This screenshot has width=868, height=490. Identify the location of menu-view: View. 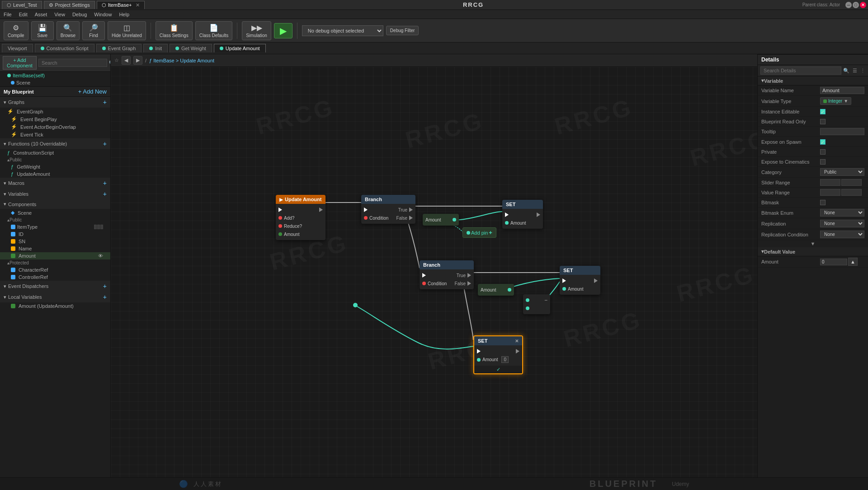
(60, 14).